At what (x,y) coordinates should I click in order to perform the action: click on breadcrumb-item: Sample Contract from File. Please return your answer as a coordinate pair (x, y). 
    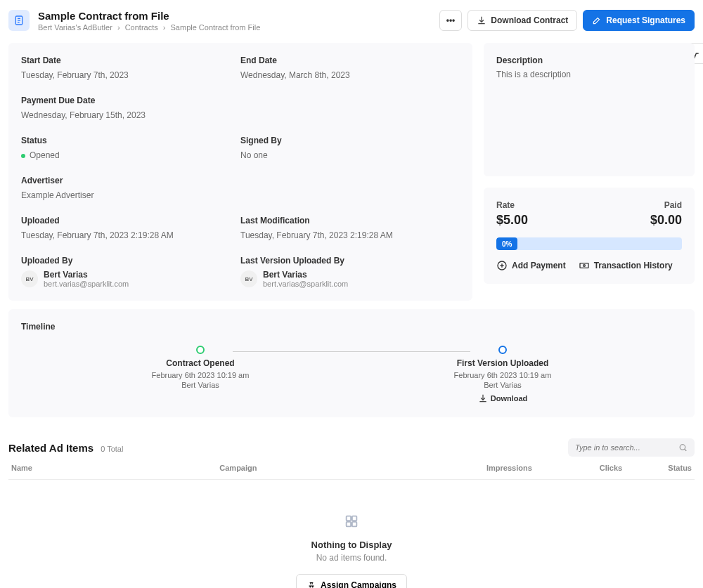
    Looking at the image, I should click on (216, 27).